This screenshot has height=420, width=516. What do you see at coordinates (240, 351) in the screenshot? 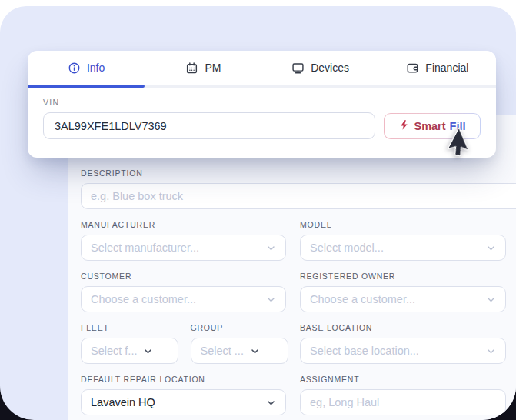
I see `group-select: Select ...` at bounding box center [240, 351].